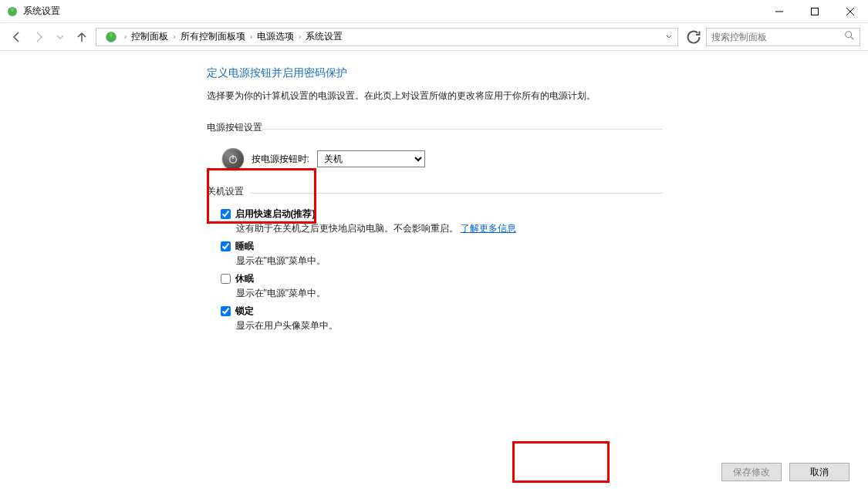 This screenshot has width=868, height=489. I want to click on window-title: 系统设置, so click(42, 11).